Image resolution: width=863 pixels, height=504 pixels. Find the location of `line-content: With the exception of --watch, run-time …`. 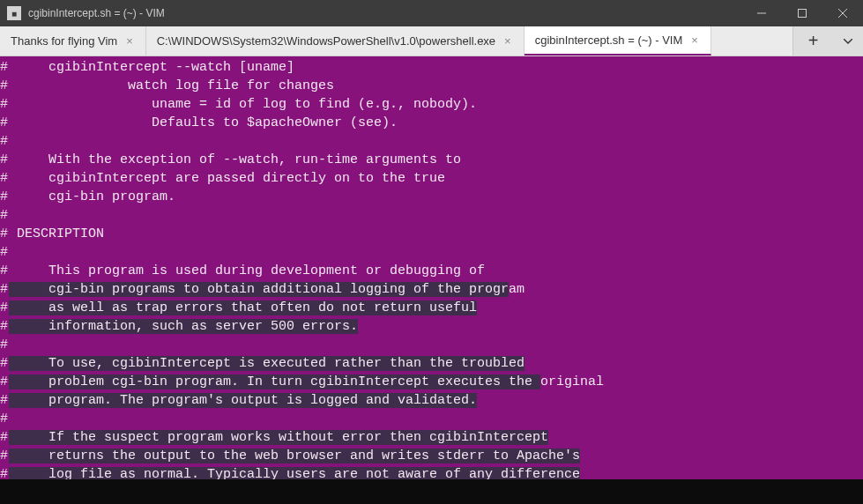

line-content: With the exception of --watch, run-time … is located at coordinates (234, 160).